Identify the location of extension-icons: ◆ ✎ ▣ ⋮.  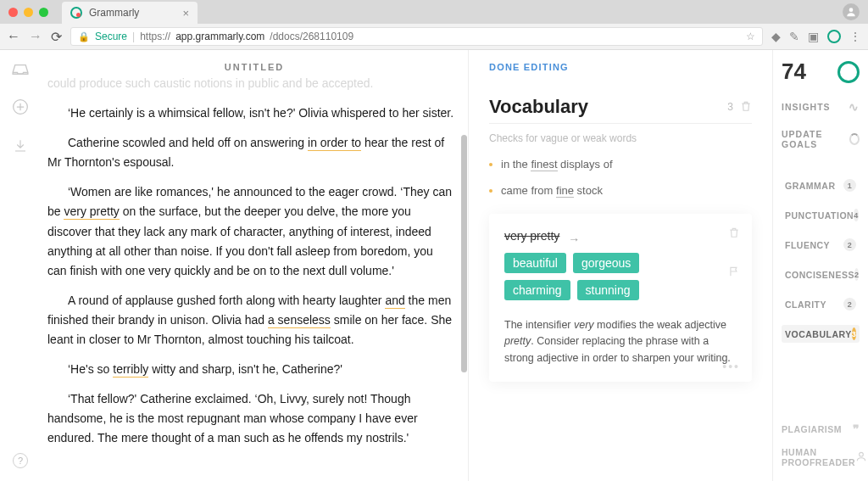
(816, 36).